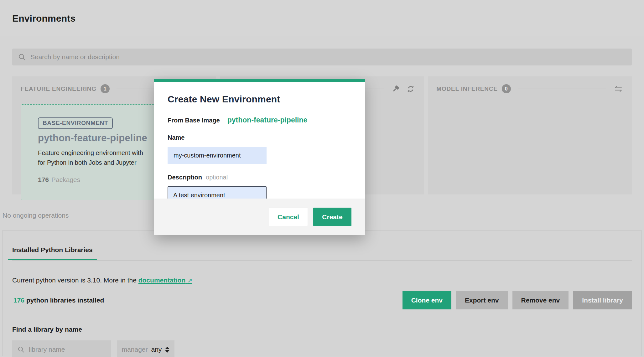 This screenshot has height=357, width=644. What do you see at coordinates (506, 89) in the screenshot?
I see `environment-count-badge: 0` at bounding box center [506, 89].